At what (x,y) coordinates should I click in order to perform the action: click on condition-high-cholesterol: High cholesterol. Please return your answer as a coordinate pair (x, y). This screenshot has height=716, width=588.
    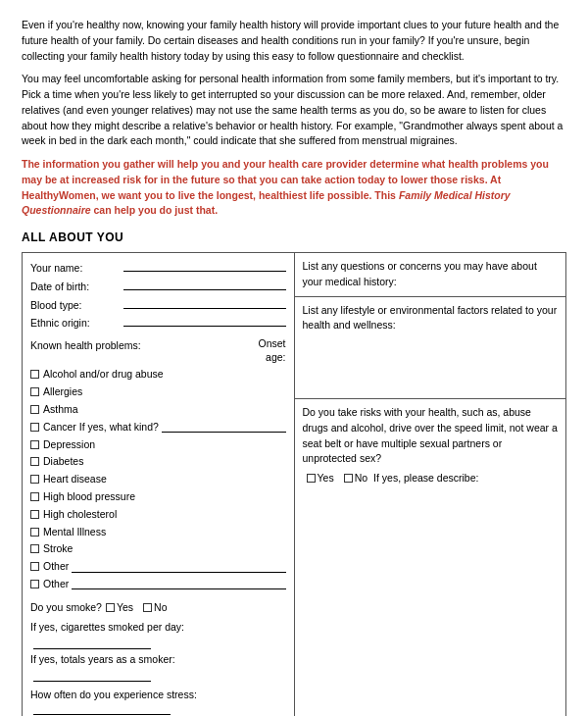
    Looking at the image, I should click on (159, 514).